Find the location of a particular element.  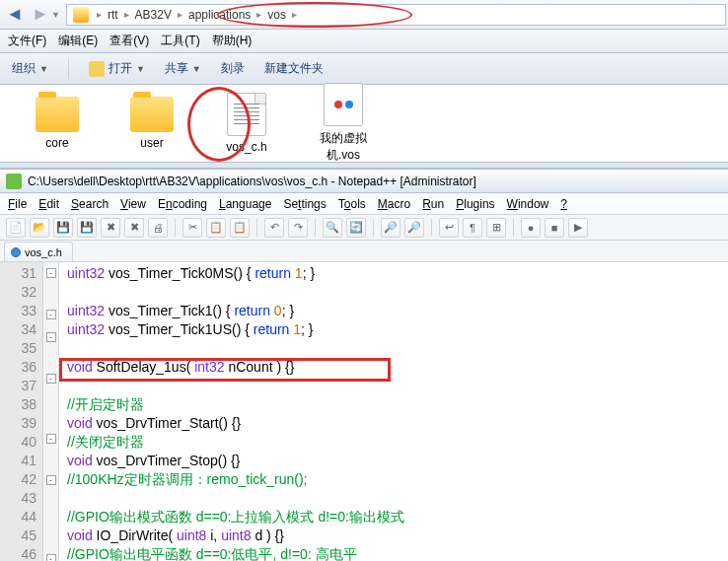

new-folder-button: 新建文件夹 is located at coordinates (294, 69).